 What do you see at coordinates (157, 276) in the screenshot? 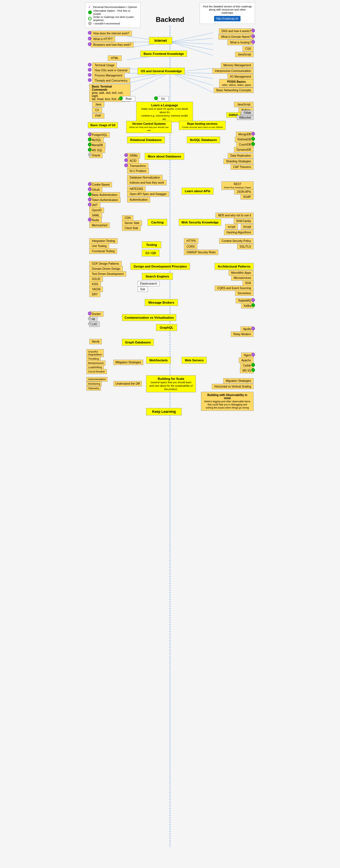
I see `search-engines-box: Search Engines` at bounding box center [157, 276].